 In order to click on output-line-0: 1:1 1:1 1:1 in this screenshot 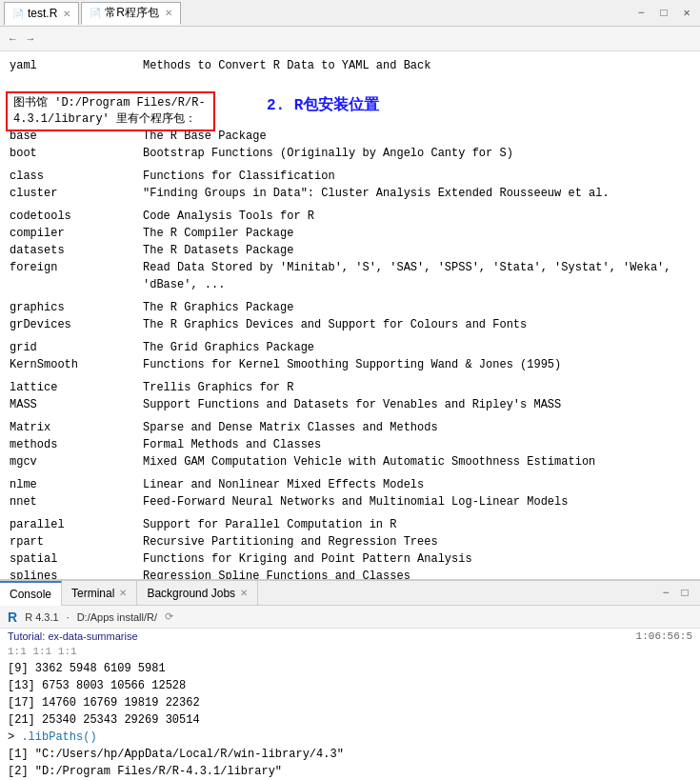, I will do `click(350, 651)`.